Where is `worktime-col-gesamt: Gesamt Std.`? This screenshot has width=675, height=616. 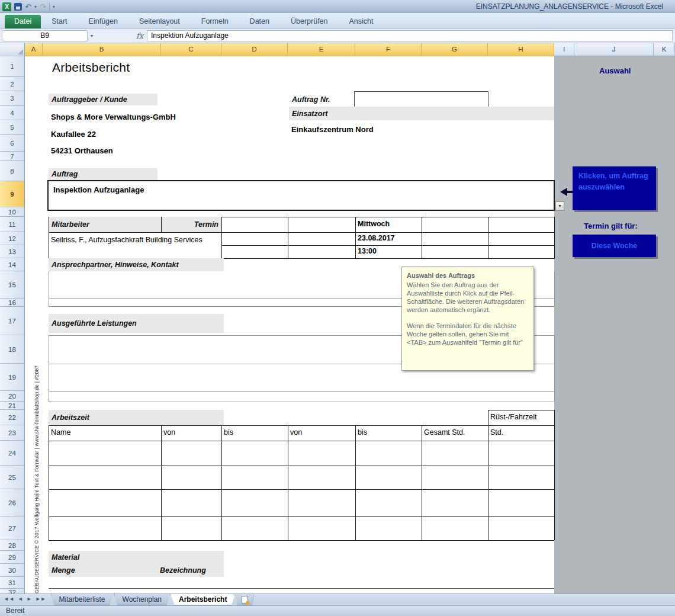
worktime-col-gesamt: Gesamt Std. is located at coordinates (444, 432).